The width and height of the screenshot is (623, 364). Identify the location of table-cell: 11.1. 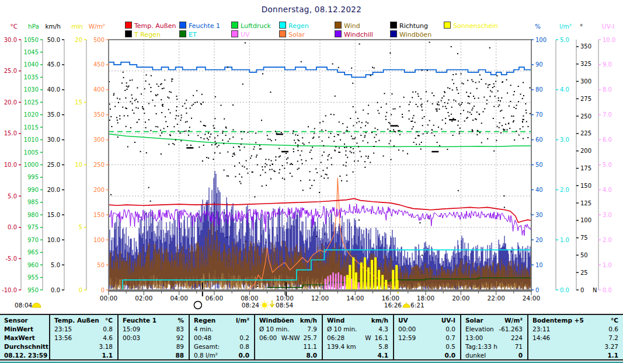
(288, 346).